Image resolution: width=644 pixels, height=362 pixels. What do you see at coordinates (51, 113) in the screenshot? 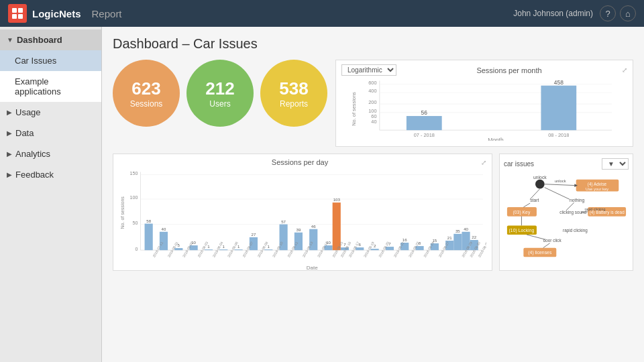
I see `sidebar-item-usage: ▶ Usage` at bounding box center [51, 113].